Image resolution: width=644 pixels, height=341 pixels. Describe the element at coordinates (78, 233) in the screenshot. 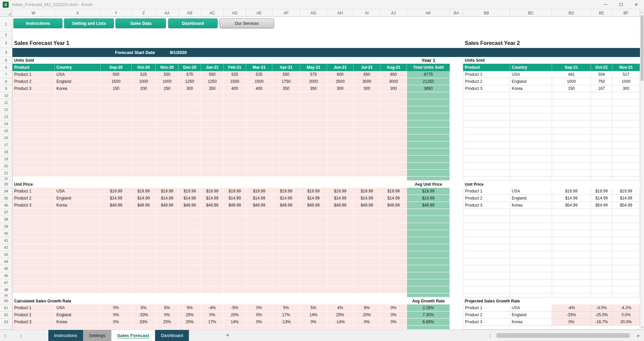

I see `cell-X40` at that location.